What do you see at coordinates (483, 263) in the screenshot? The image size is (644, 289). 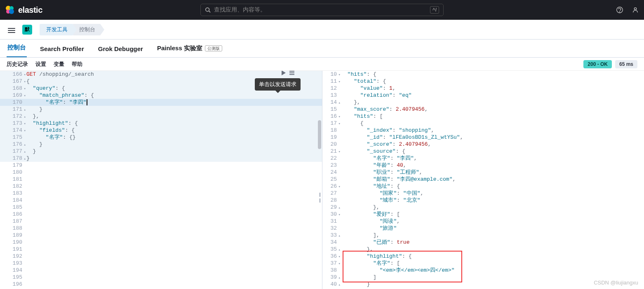 I see `code-line: 37▾ "名字": [` at bounding box center [483, 263].